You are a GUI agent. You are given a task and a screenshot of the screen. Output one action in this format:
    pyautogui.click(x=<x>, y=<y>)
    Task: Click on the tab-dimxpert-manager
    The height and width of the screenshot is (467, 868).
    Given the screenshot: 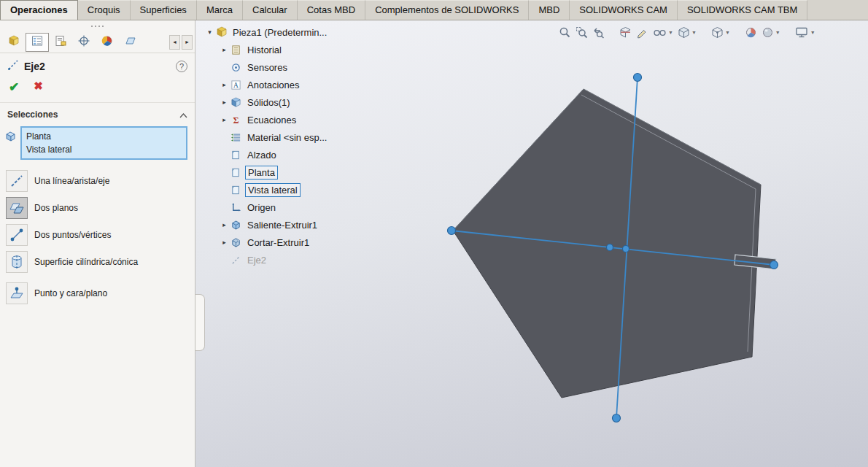 What is the action you would take?
    pyautogui.click(x=84, y=42)
    